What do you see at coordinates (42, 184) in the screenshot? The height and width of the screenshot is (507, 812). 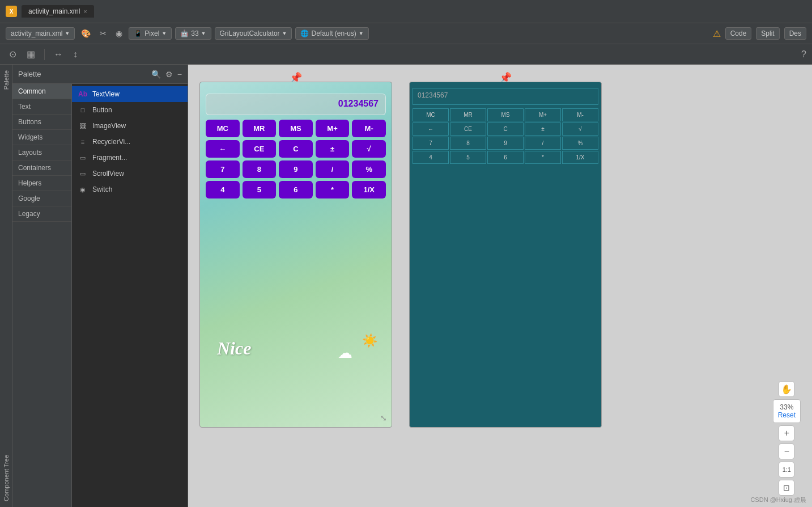 I see `palette-category-helpers: Helpers` at bounding box center [42, 184].